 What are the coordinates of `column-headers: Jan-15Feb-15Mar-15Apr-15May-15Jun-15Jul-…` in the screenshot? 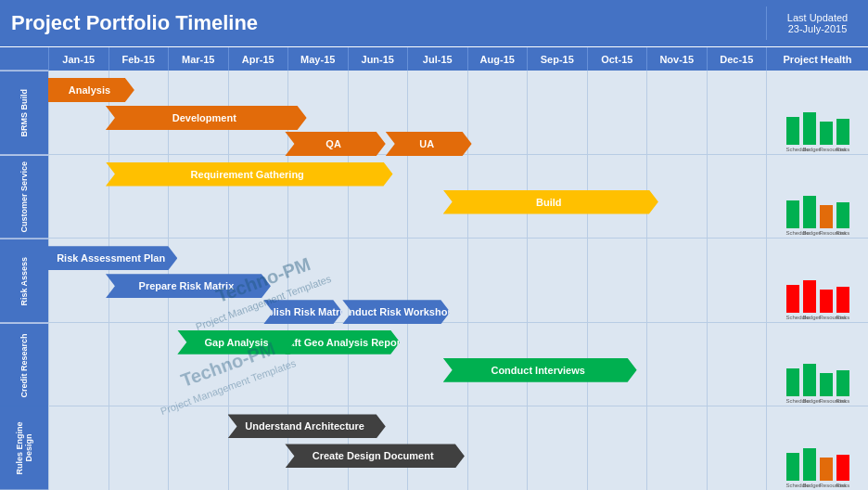 It's located at (434, 58).